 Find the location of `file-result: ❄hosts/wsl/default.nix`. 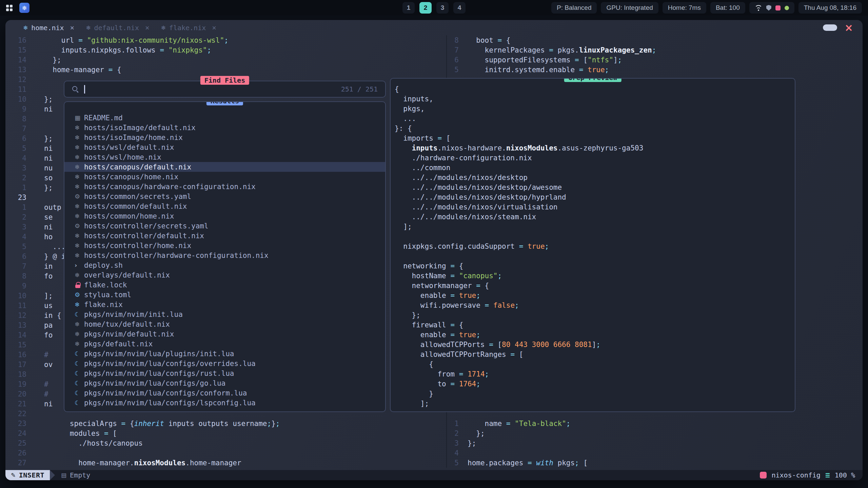

file-result: ❄hosts/wsl/default.nix is located at coordinates (225, 147).